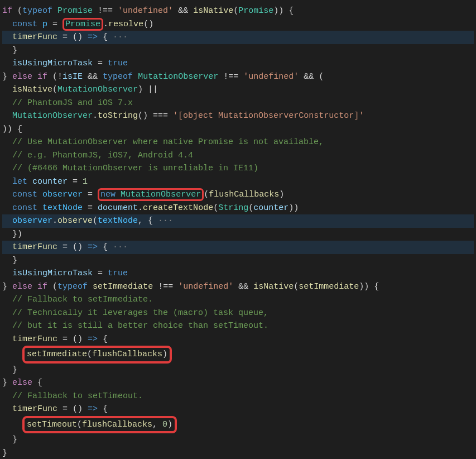 The image size is (476, 459). What do you see at coordinates (238, 142) in the screenshot?
I see `code-line: // Use MutationObserver where native Pro…` at bounding box center [238, 142].